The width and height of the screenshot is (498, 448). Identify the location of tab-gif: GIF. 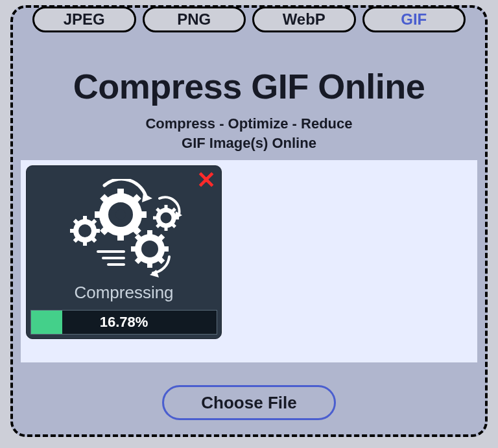
(414, 19).